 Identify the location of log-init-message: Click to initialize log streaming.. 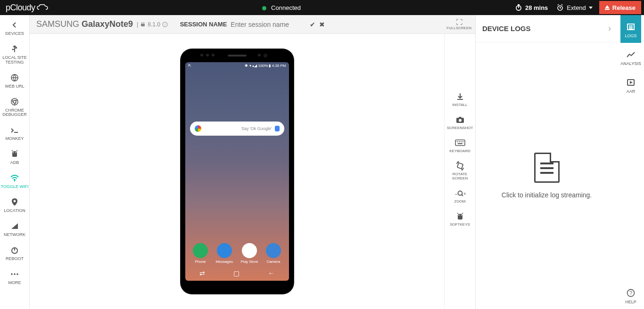
(547, 195).